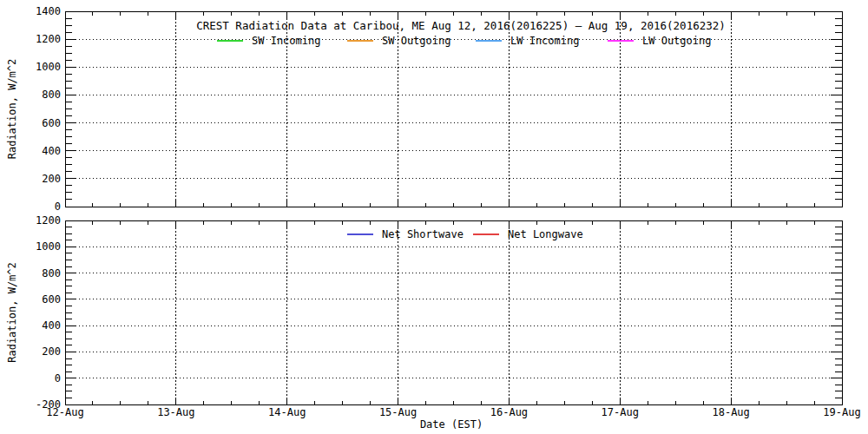  Describe the element at coordinates (417, 41) in the screenshot. I see `legend-label: SW Outgoing` at that location.